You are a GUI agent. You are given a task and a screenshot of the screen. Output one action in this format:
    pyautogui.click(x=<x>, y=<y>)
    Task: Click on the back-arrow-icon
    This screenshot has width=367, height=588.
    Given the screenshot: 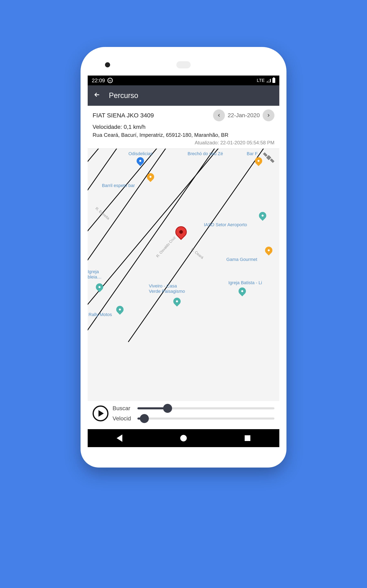 What is the action you would take?
    pyautogui.click(x=97, y=96)
    